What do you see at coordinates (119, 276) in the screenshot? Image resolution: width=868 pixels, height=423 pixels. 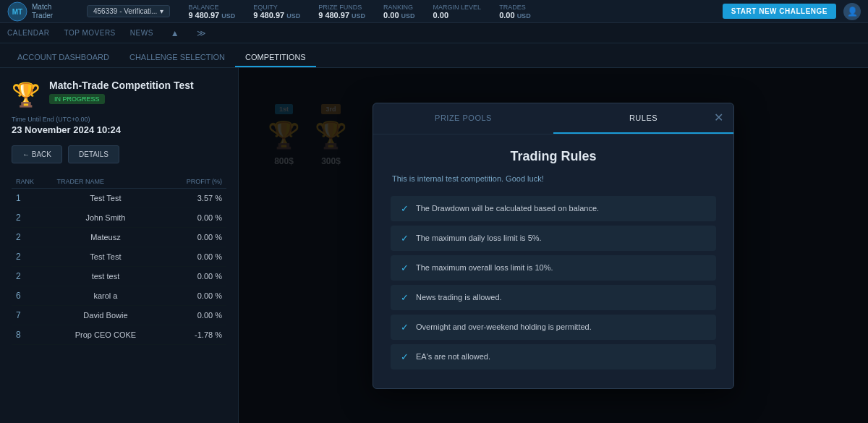 I see `table-row: 2test test0.00 %` at bounding box center [119, 276].